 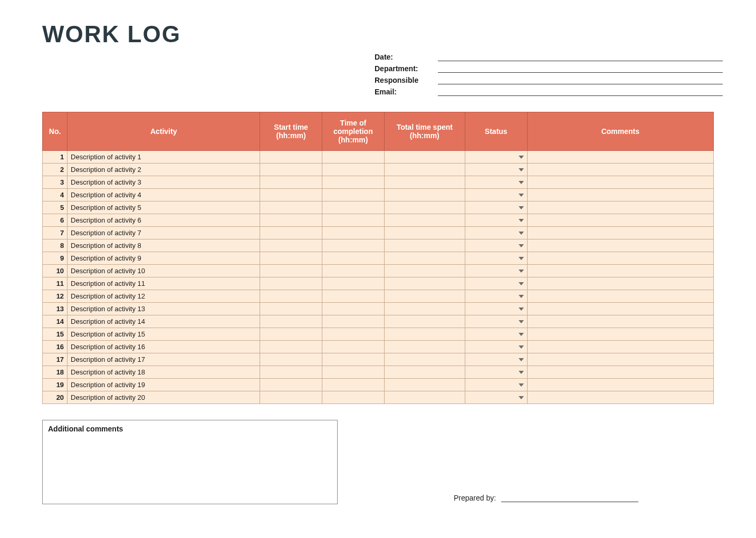 I want to click on department-field, so click(x=580, y=69).